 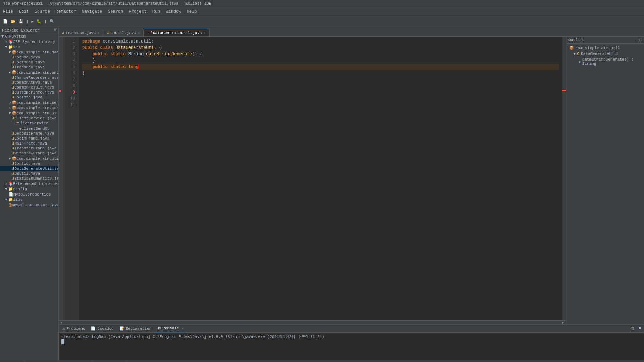 I want to click on toolbar-save: 💾, so click(x=21, y=21).